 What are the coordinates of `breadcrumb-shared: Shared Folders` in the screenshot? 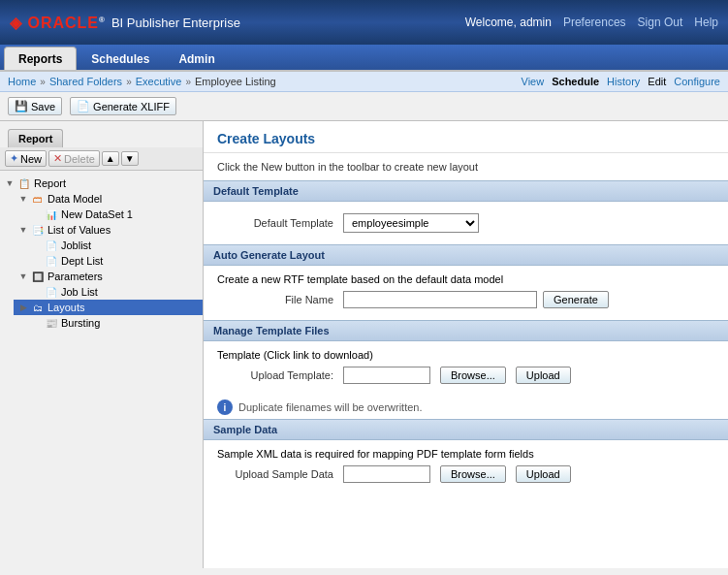 It's located at (85, 81).